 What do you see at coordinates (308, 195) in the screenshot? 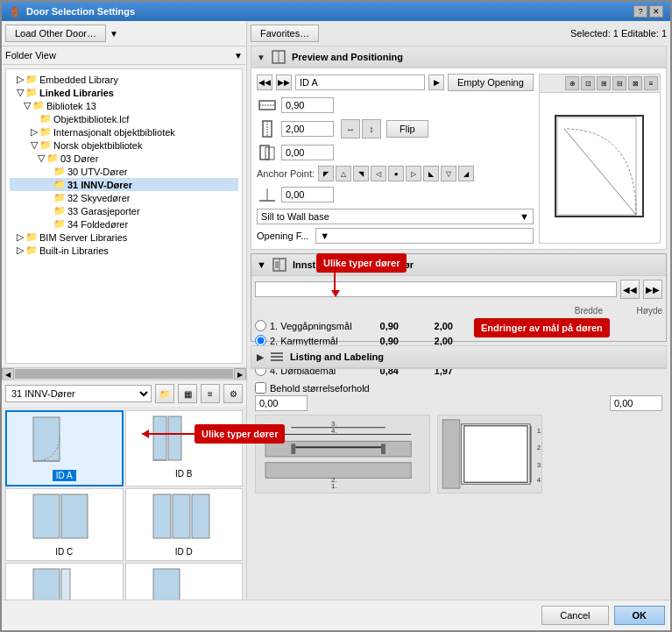
I see `offset-input` at bounding box center [308, 195].